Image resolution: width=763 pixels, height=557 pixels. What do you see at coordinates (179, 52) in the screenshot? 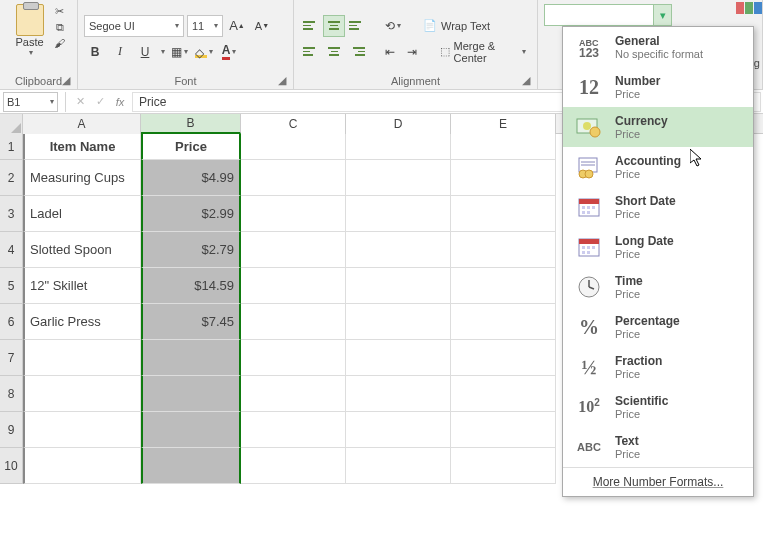
I see `borders-button: ▦▾` at bounding box center [179, 52].